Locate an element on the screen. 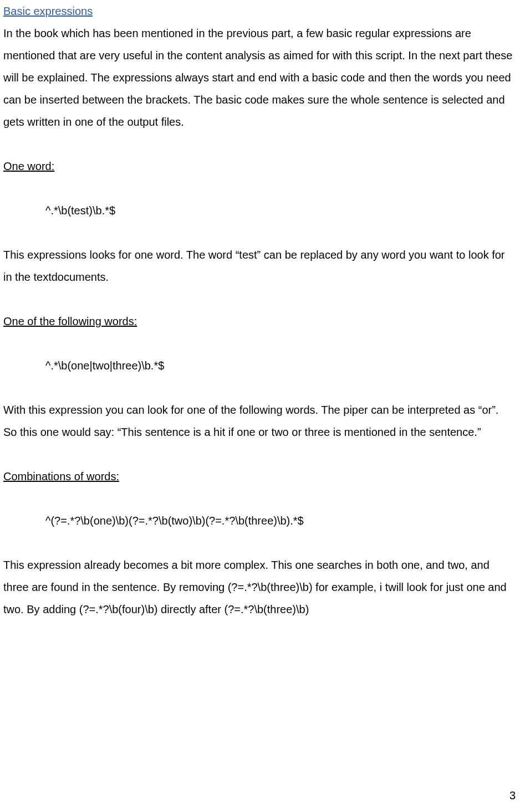 This screenshot has height=812, width=520. section-heading-one-word: One word: is located at coordinates (29, 166).